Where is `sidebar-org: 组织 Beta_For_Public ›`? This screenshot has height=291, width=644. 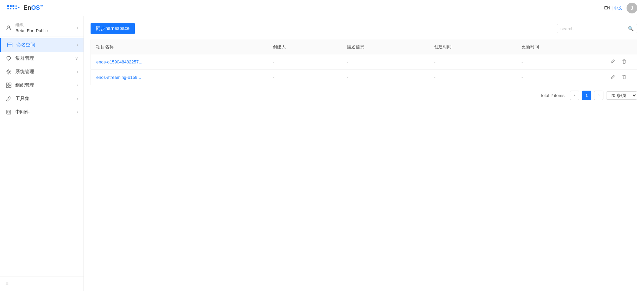 sidebar-org: 组织 Beta_For_Public › is located at coordinates (42, 28).